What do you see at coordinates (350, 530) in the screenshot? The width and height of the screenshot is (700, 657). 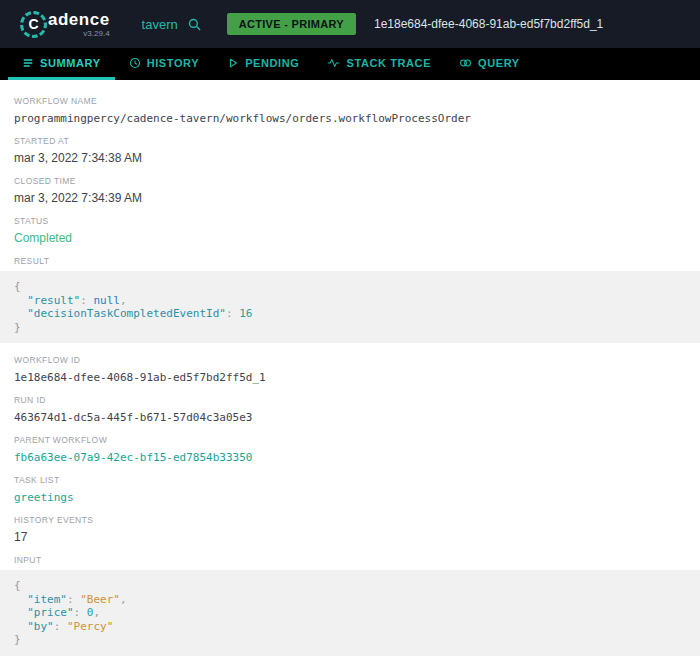 I see `field-history-events: HISTORY EVENTS 17` at bounding box center [350, 530].